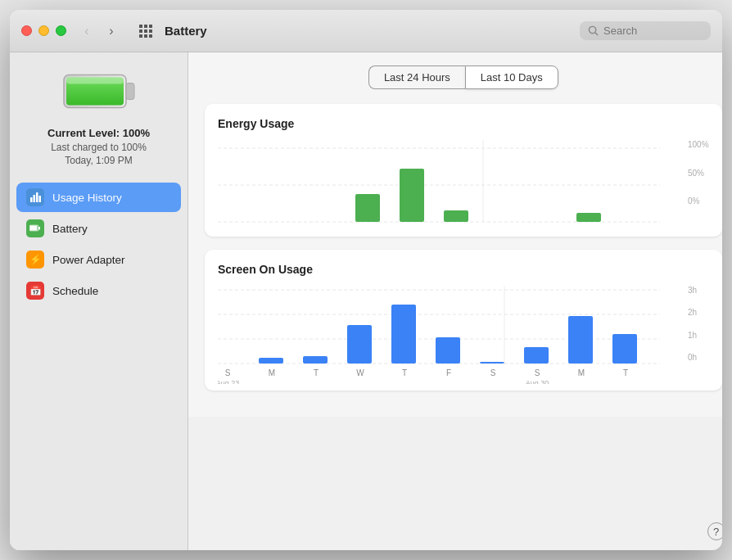 The height and width of the screenshot is (560, 732). What do you see at coordinates (512, 77) in the screenshot?
I see `tab-last10days: Last 10 Days` at bounding box center [512, 77].